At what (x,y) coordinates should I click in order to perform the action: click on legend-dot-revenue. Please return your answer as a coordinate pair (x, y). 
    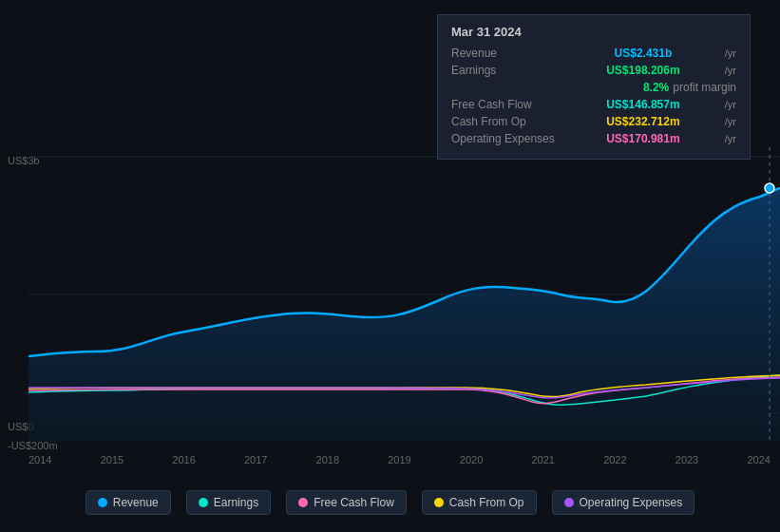
    Looking at the image, I should click on (103, 503).